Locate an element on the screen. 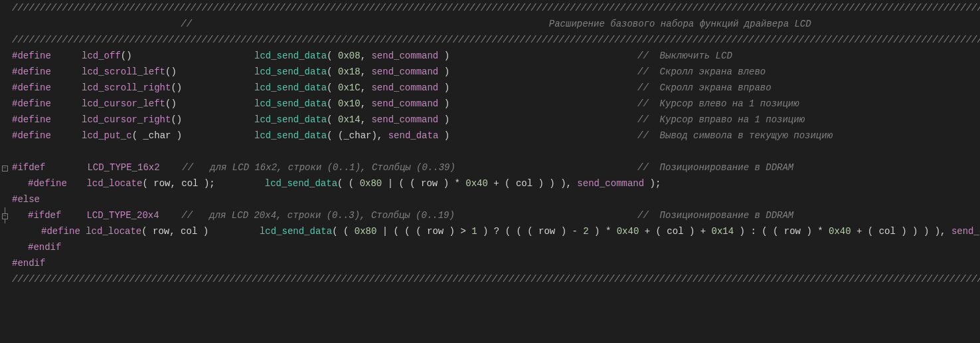 This screenshot has width=980, height=343. ifdef-symbol: LCD_TYPE_20x4 is located at coordinates (122, 215).